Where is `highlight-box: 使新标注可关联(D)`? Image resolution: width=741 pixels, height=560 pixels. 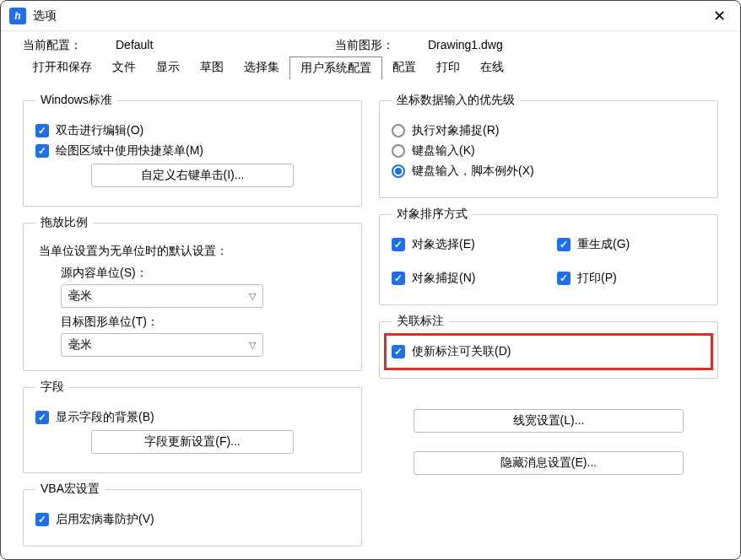 highlight-box: 使新标注可关联(D) is located at coordinates (549, 352).